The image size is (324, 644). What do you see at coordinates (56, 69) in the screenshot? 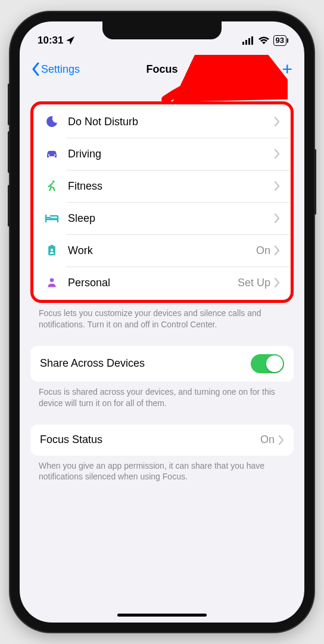
I see `back-button: Settings` at bounding box center [56, 69].